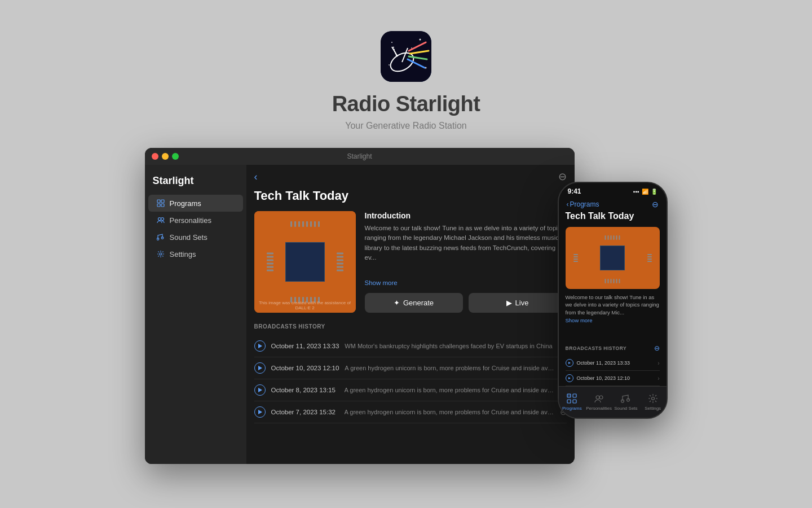 The image size is (812, 508). Describe the element at coordinates (196, 237) in the screenshot. I see `sidebar-item-sound-sets: Sound Sets` at that location.